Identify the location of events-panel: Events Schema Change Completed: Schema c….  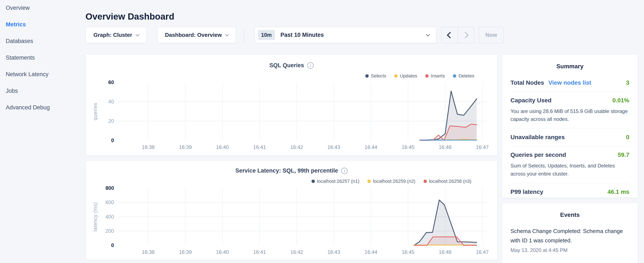
(570, 233).